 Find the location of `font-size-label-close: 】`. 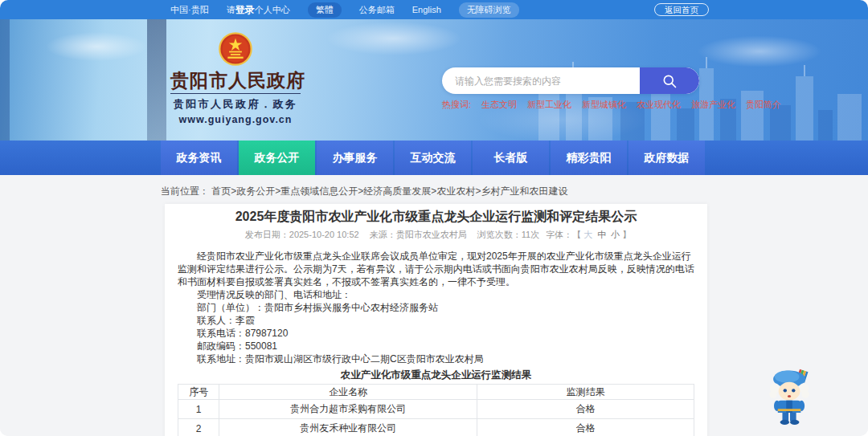

font-size-label-close: 】 is located at coordinates (627, 234).